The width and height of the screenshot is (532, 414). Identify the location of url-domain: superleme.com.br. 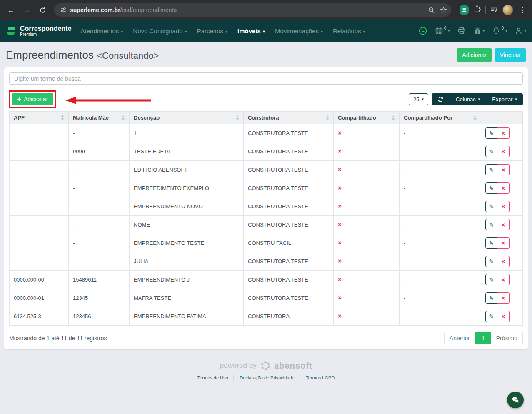
(95, 10).